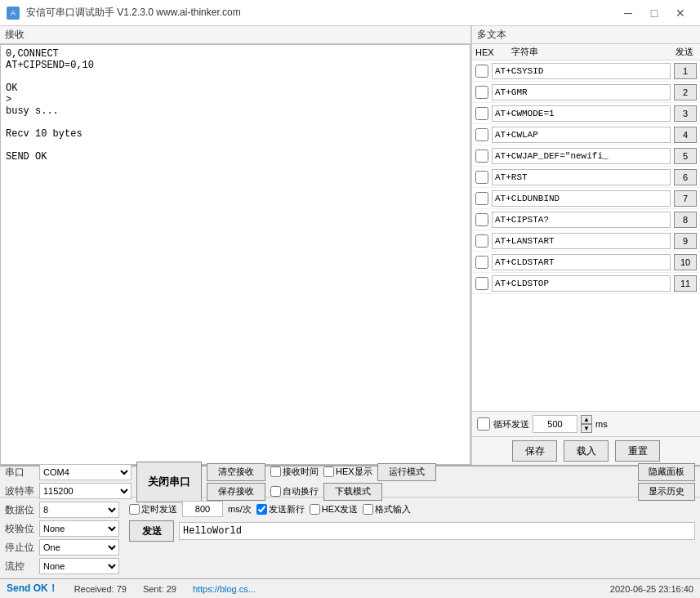  Describe the element at coordinates (368, 510) in the screenshot. I see `format-input-checkbox` at that location.